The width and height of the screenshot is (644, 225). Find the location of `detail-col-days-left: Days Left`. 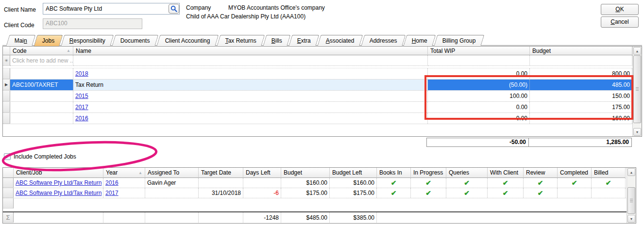

detail-col-days-left: Days Left is located at coordinates (262, 173).